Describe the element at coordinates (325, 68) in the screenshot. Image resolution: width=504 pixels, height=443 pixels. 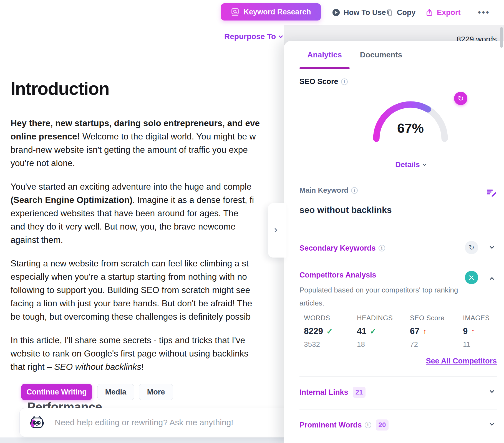
I see `active-tab-underline` at that location.